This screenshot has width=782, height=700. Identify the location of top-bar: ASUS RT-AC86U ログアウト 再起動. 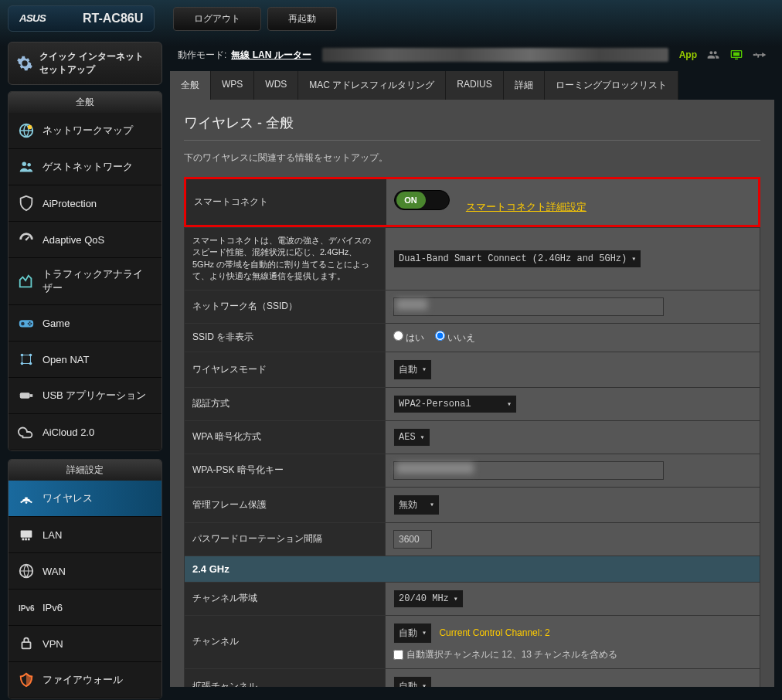
(391, 19).